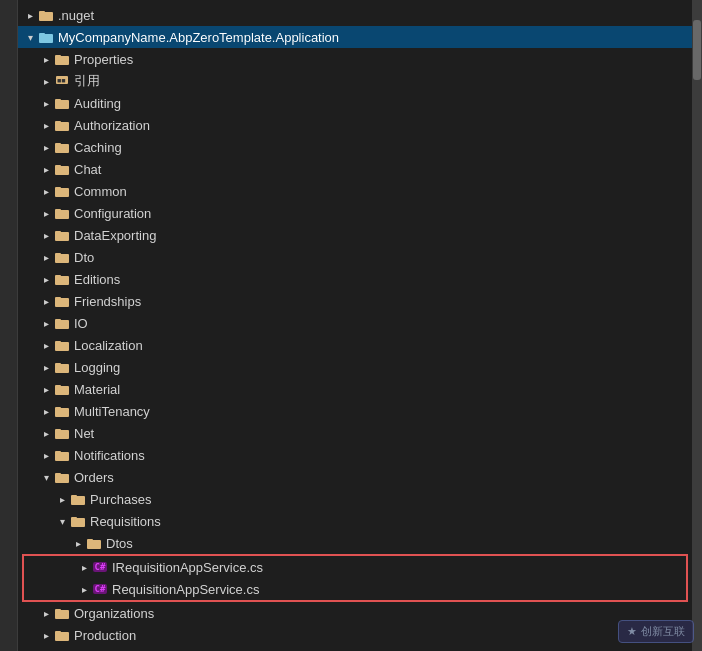 The width and height of the screenshot is (702, 651). I want to click on folder-icon-organizations, so click(62, 613).